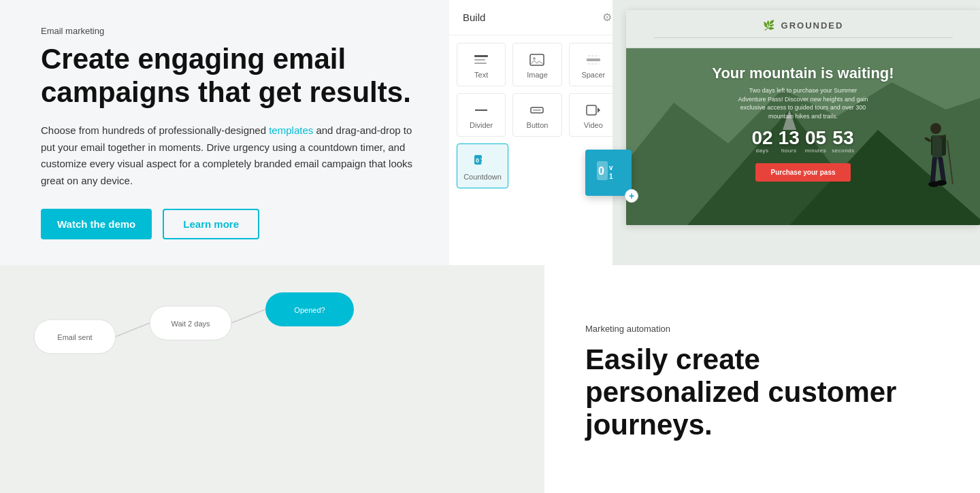 The height and width of the screenshot is (493, 980). I want to click on button-icon, so click(537, 110).